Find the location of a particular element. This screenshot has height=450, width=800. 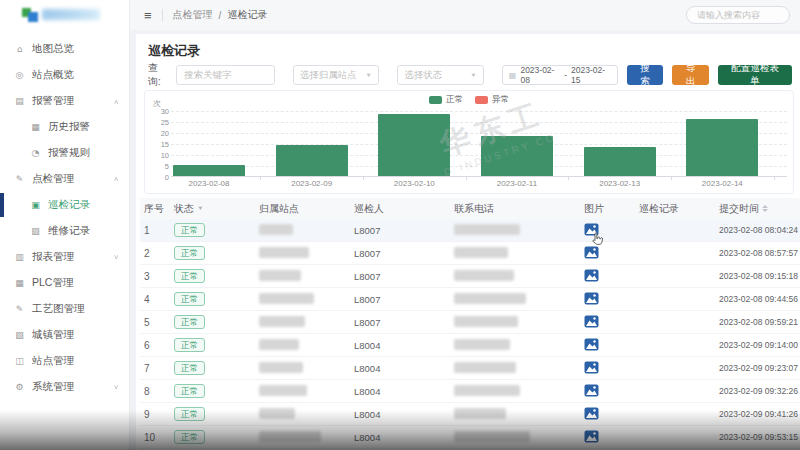

search-button: 搜索 is located at coordinates (646, 75).